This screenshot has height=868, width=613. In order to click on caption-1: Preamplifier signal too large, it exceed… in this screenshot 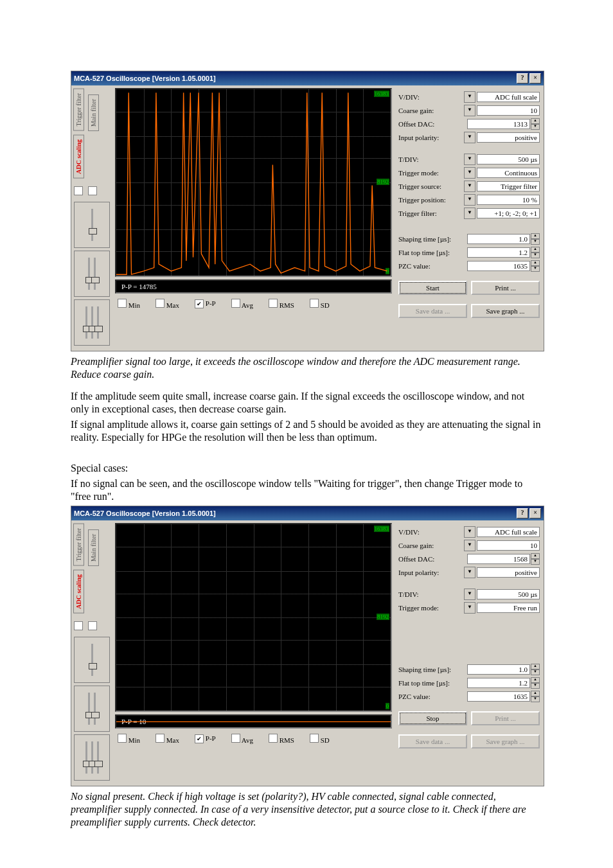, I will do `click(306, 368)`.